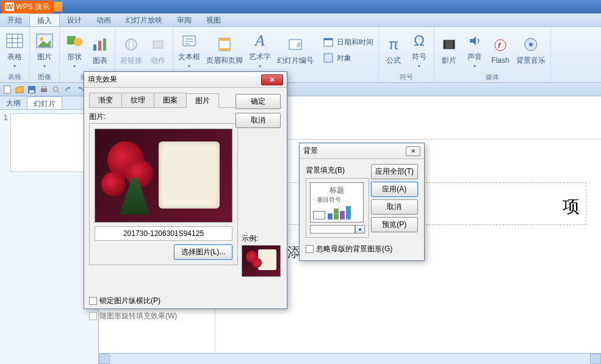  I want to click on menu-view: 视图, so click(214, 20).